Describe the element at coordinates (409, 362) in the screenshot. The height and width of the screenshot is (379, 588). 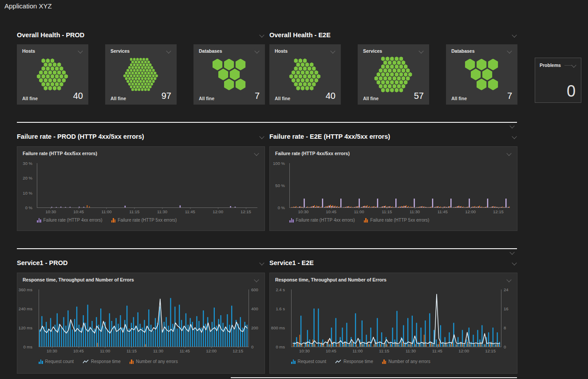
I see `legend-label: Number of any errors` at that location.